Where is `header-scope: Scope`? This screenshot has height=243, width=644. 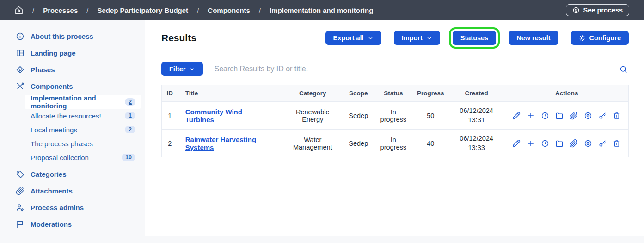
header-scope: Scope is located at coordinates (358, 93).